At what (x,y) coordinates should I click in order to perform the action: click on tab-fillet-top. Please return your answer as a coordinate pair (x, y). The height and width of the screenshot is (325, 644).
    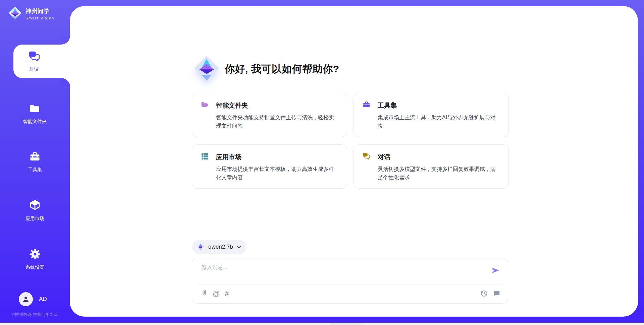
    Looking at the image, I should click on (66, 40).